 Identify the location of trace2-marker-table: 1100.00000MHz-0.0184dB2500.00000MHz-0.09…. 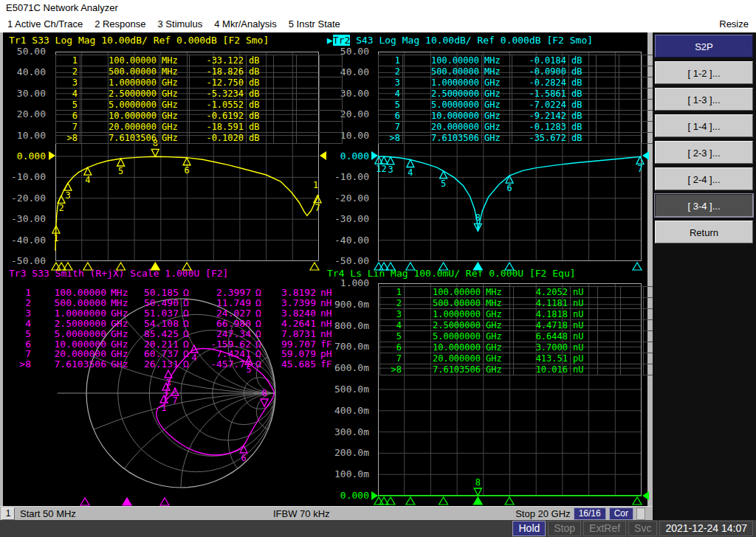
(521, 99).